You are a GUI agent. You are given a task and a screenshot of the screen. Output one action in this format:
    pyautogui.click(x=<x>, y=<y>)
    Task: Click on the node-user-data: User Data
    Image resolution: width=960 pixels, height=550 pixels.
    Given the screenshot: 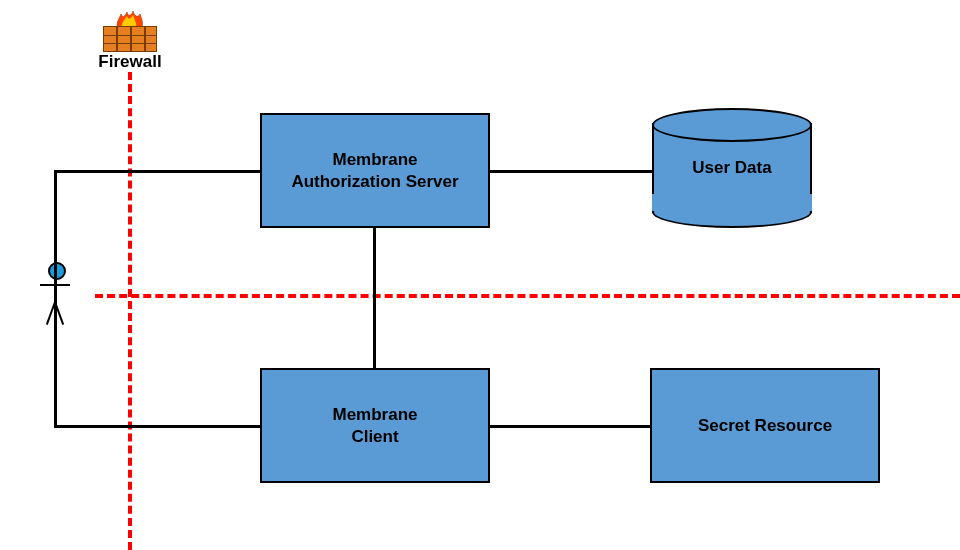 What is the action you would take?
    pyautogui.click(x=732, y=168)
    